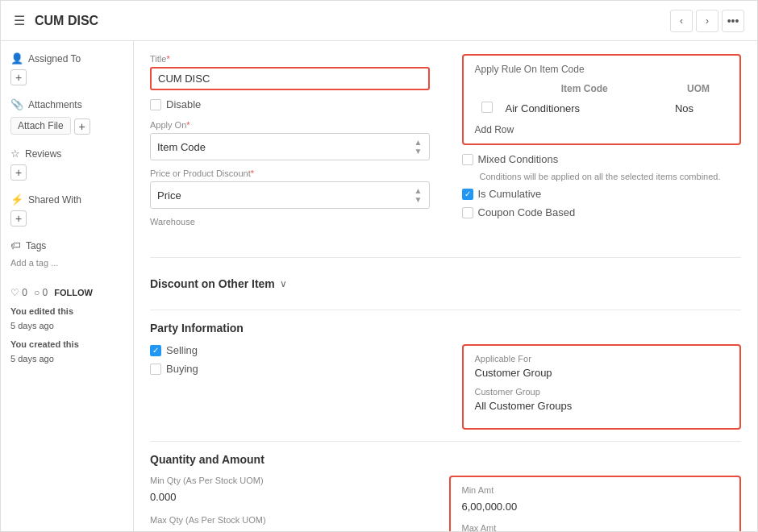  I want to click on buying-checkbox, so click(156, 369).